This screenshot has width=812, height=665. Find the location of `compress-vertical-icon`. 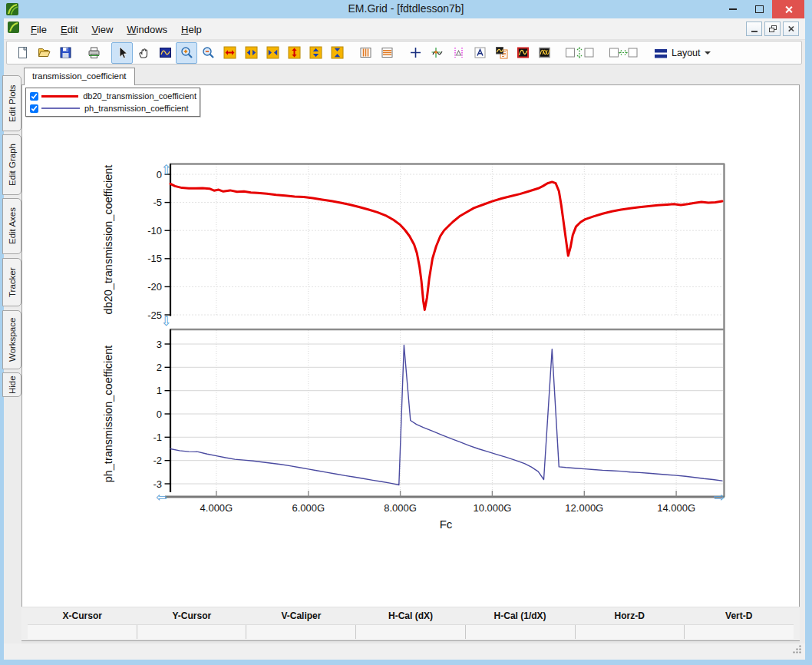

compress-vertical-icon is located at coordinates (338, 52).